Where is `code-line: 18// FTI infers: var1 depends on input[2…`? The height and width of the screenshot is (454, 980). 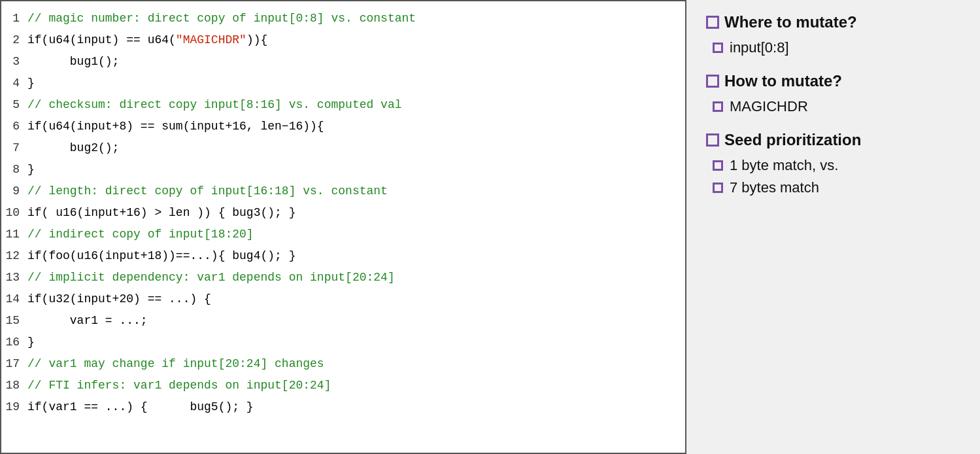
code-line: 18// FTI infers: var1 depends on input[2… is located at coordinates (343, 386).